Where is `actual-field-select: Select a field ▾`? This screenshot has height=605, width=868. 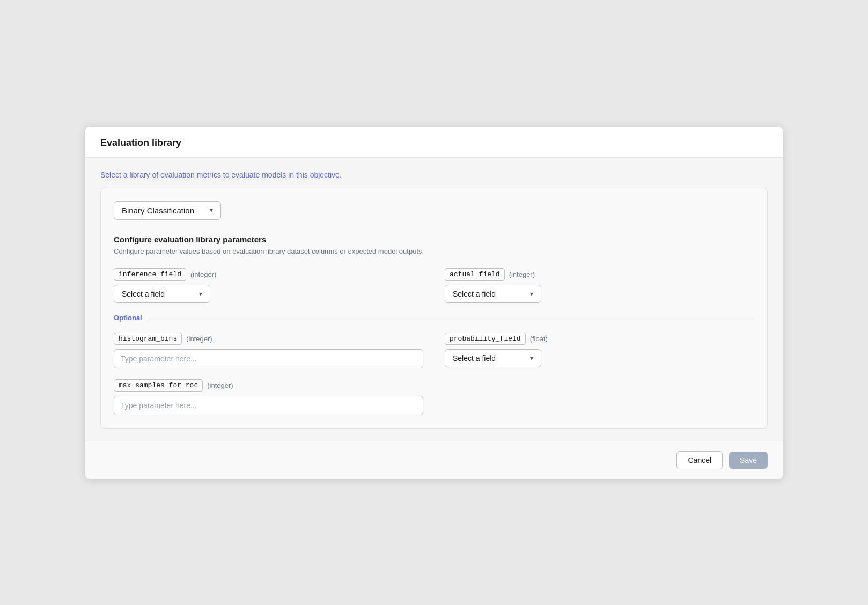
actual-field-select: Select a field ▾ is located at coordinates (493, 294).